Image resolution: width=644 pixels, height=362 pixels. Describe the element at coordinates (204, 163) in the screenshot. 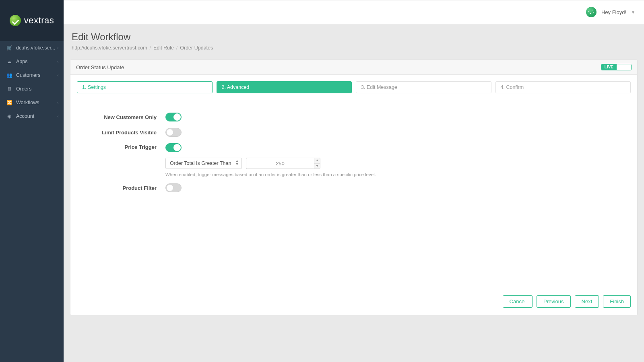

I see `select-price-condition: Order Total Is Greater ThanOrder Total I…` at that location.